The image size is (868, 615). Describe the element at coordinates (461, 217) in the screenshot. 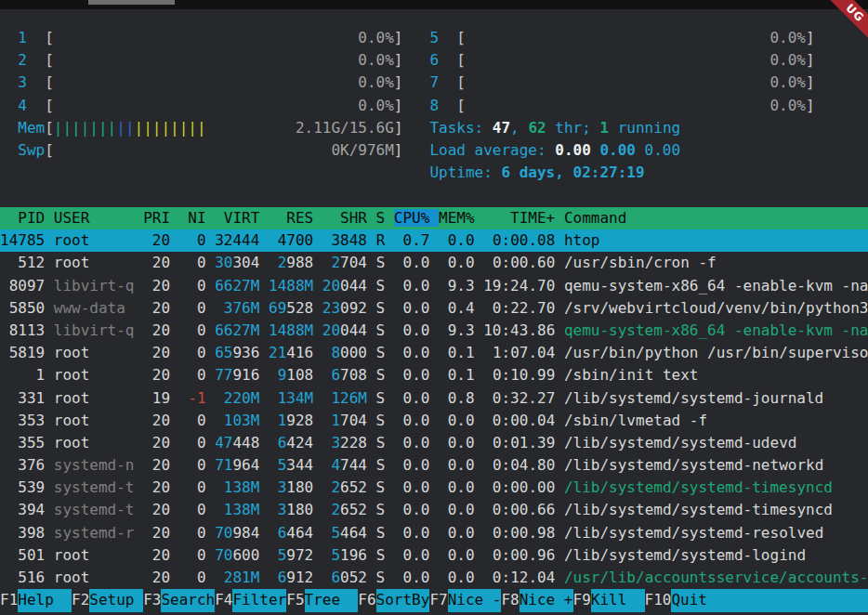

I see `column-header-mem: MEM%` at that location.